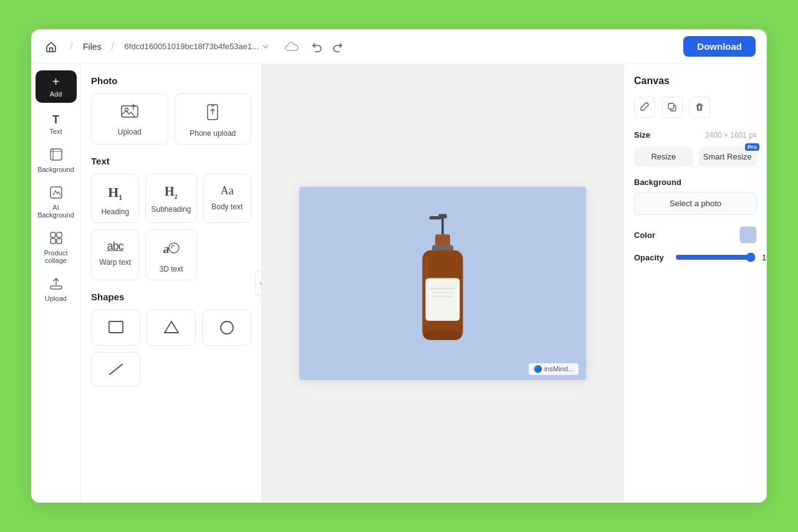 The width and height of the screenshot is (798, 532). What do you see at coordinates (171, 198) in the screenshot?
I see `subheading-card: H2 Subheading` at bounding box center [171, 198].